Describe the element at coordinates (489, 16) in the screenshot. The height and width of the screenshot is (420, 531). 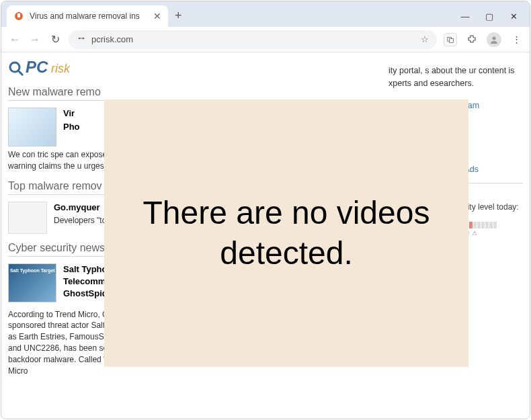
I see `maximize-icon: ▢` at that location.